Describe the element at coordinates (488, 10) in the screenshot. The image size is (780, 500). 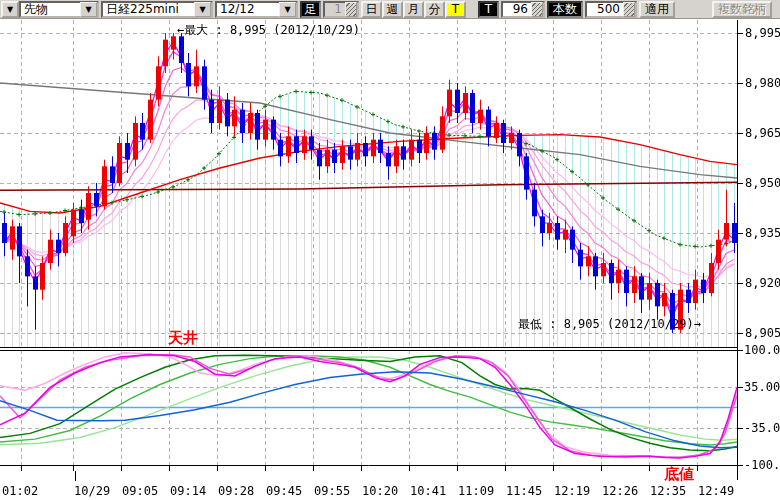
I see `t-toggle-button: T` at that location.